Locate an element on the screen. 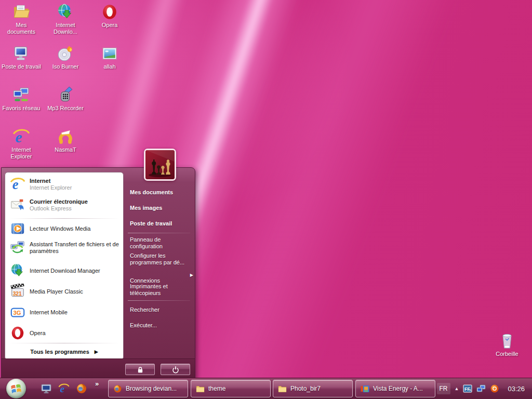 This screenshot has width=532, height=399. start-menu-item-imprimantes: Imprimantes et télécopieurs is located at coordinates (159, 290).